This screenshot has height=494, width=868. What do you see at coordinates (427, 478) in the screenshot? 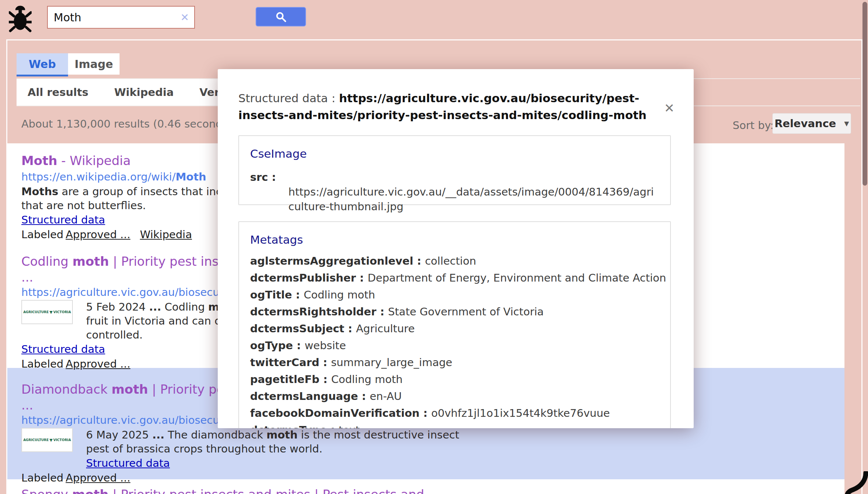
I see `labeled-row: LabeledApproved ...` at bounding box center [427, 478].